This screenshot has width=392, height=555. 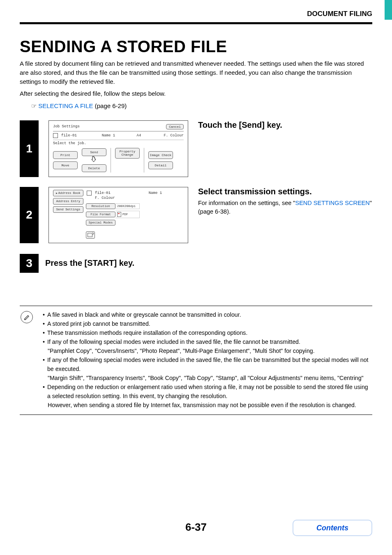 What do you see at coordinates (94, 168) in the screenshot?
I see `delete-button: Delete` at bounding box center [94, 168].